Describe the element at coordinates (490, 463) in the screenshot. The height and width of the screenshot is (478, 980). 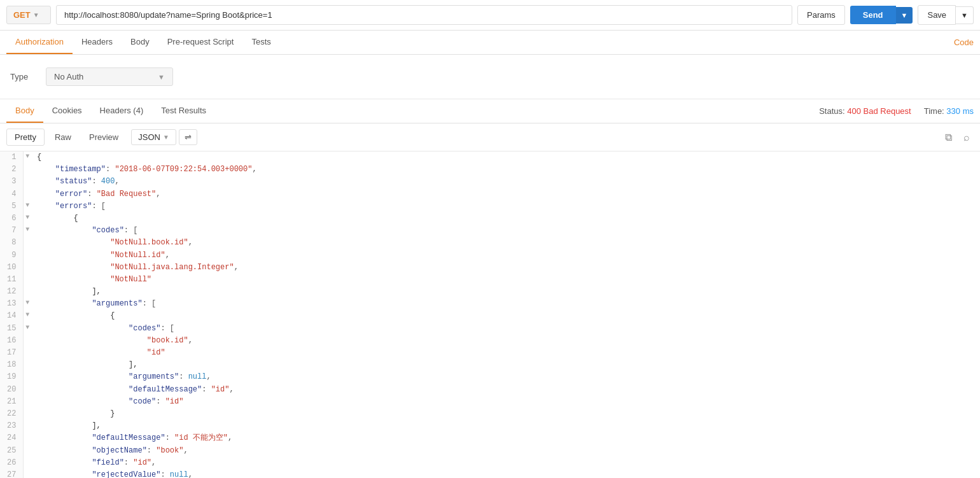
I see `table-row: 26 "field": "id",` at that location.